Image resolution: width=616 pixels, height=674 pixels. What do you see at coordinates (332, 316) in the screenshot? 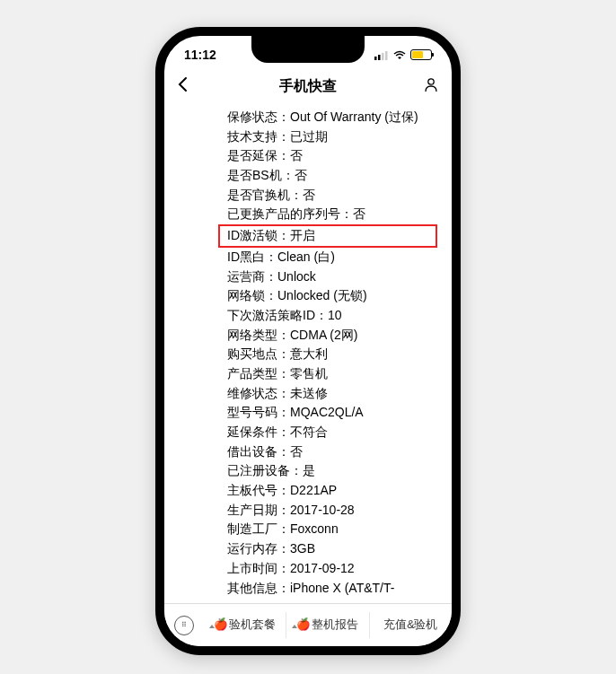
I see `info-row: 下次激活策略ID：10` at bounding box center [332, 316].